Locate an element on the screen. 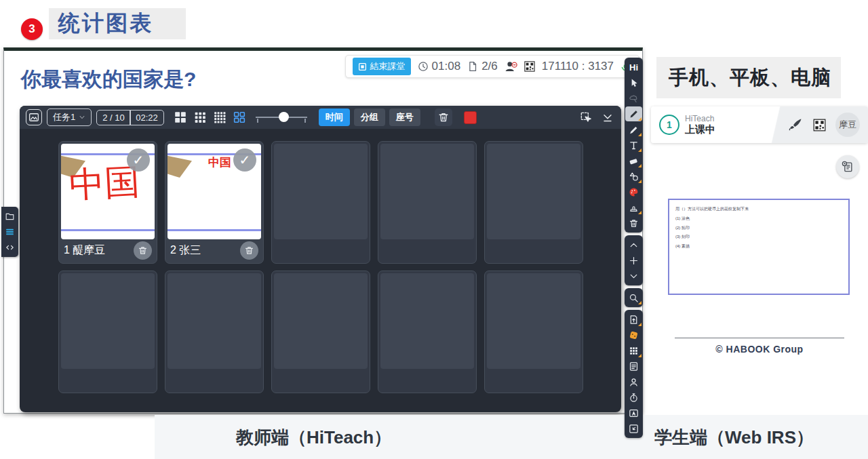 This screenshot has height=459, width=868. shapes-tool is located at coordinates (633, 176).